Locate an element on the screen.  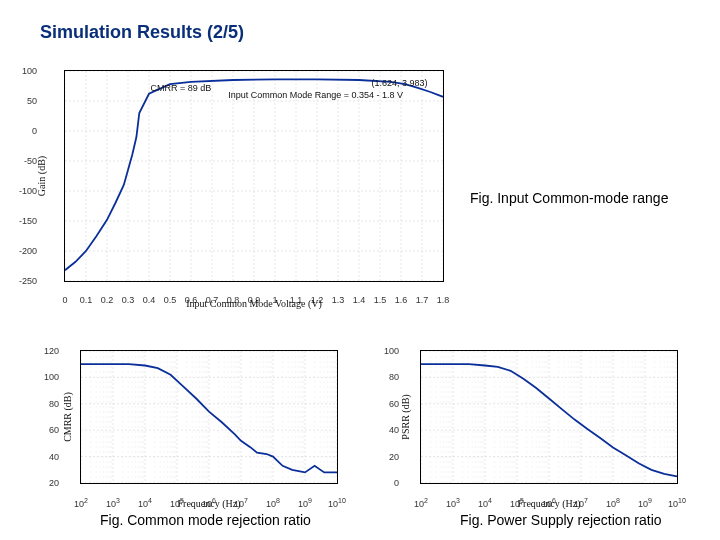
caption-psrr: Fig. Power Supply rejection ratio is located at coordinates (561, 520).